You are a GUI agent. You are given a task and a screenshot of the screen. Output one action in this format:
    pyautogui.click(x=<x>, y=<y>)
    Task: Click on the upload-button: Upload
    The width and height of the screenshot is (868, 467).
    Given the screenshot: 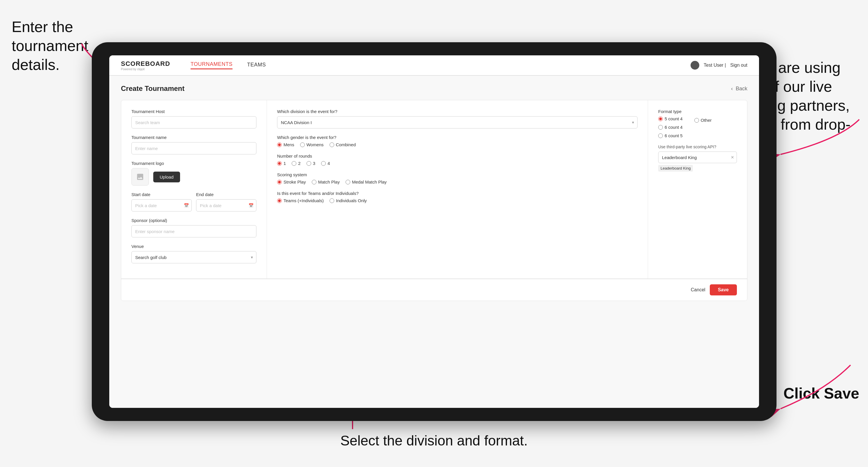 What is the action you would take?
    pyautogui.click(x=166, y=177)
    